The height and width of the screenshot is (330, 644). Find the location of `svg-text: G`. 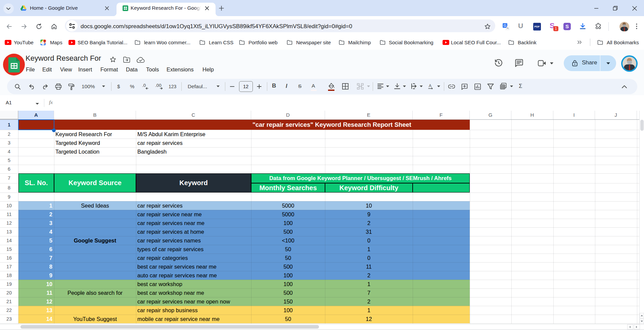

svg-text: G is located at coordinates (505, 25).